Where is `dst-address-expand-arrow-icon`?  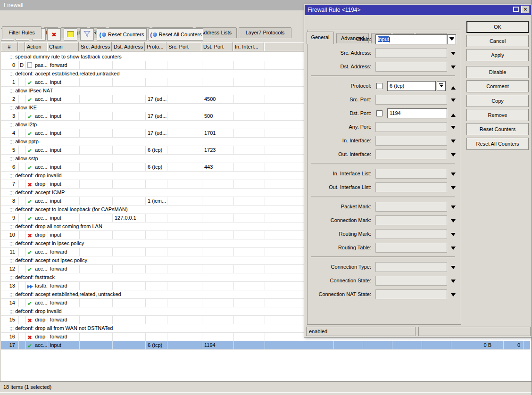
dst-address-expand-arrow-icon is located at coordinates (453, 68).